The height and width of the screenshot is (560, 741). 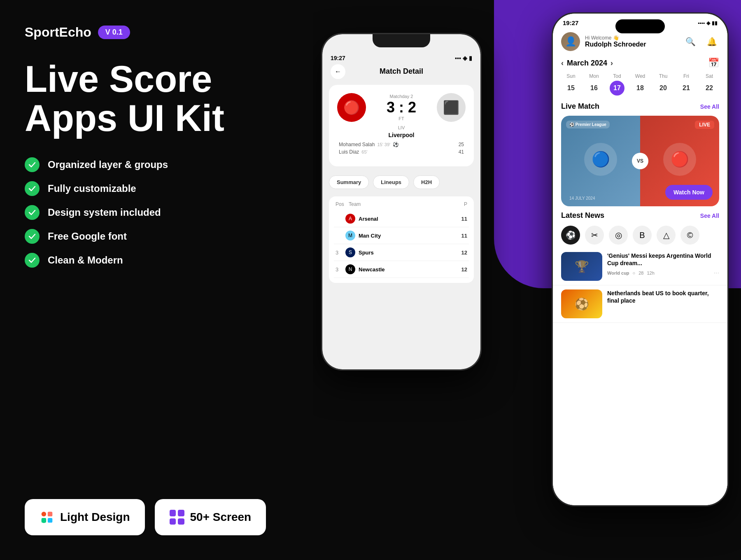 What do you see at coordinates (572, 124) in the screenshot?
I see `league-icon: ⚽` at bounding box center [572, 124].